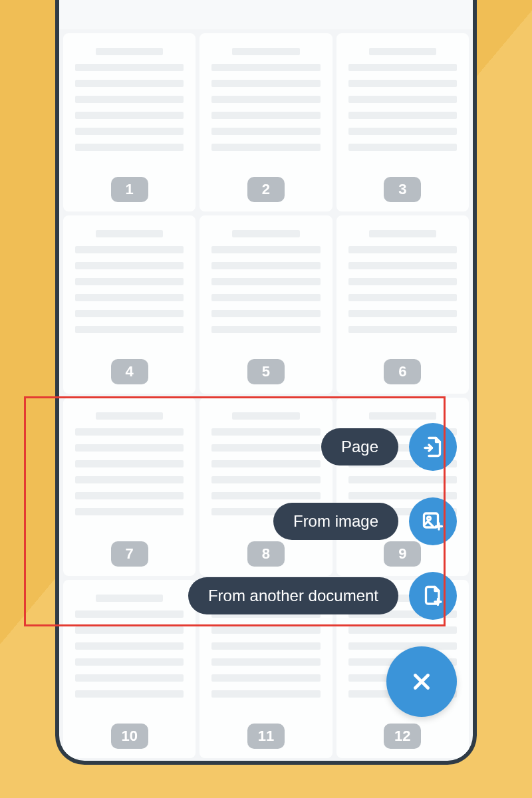 The width and height of the screenshot is (532, 798). What do you see at coordinates (433, 596) in the screenshot?
I see `file-plus-icon` at bounding box center [433, 596].